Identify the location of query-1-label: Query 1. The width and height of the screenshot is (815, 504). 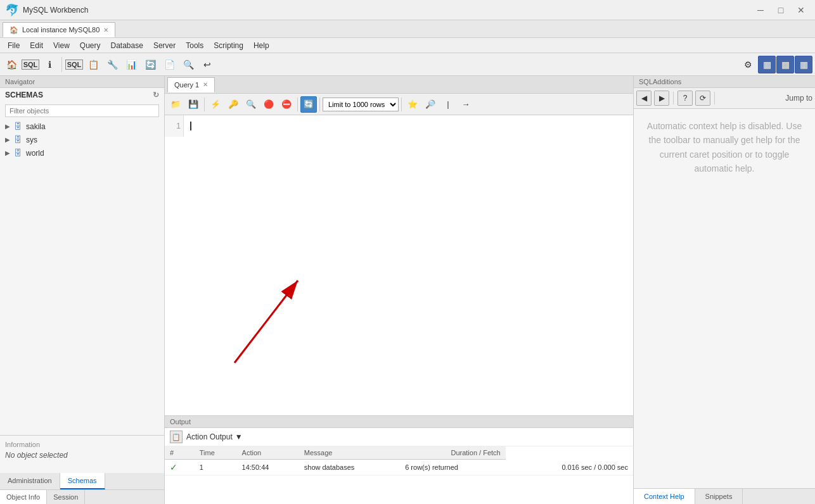
(186, 85).